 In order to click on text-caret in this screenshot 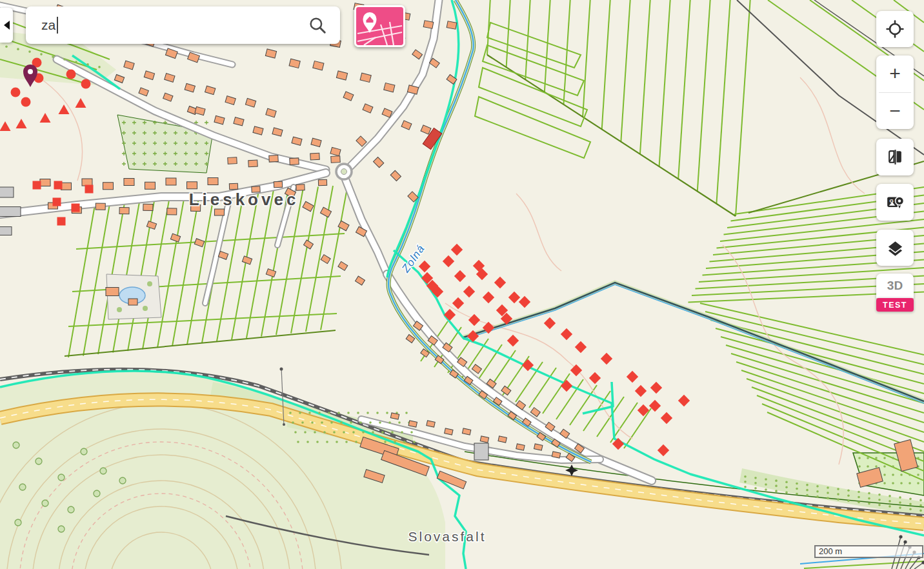, I will do `click(57, 25)`.